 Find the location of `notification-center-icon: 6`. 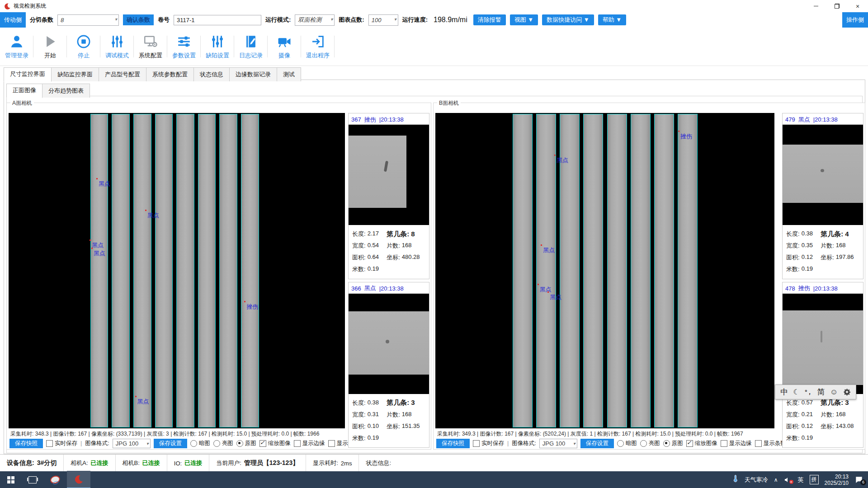

notification-center-icon: 6 is located at coordinates (859, 480).